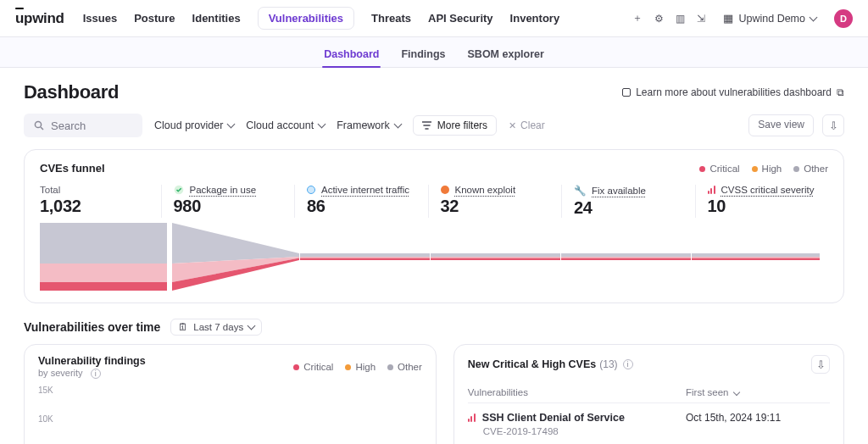  What do you see at coordinates (285, 125) in the screenshot?
I see `filter-cloud-account: Cloud account` at bounding box center [285, 125].